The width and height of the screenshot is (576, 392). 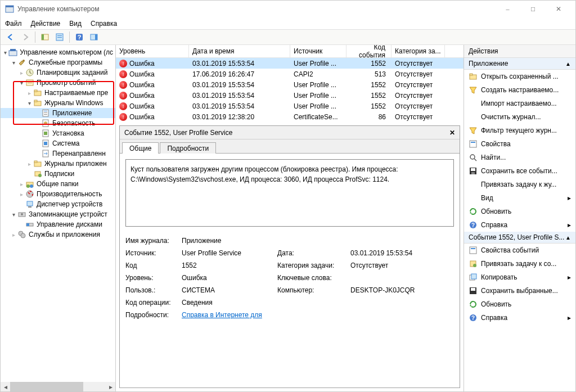 I want to click on action-item: Фильтр текущего журн..., so click(x=520, y=130).